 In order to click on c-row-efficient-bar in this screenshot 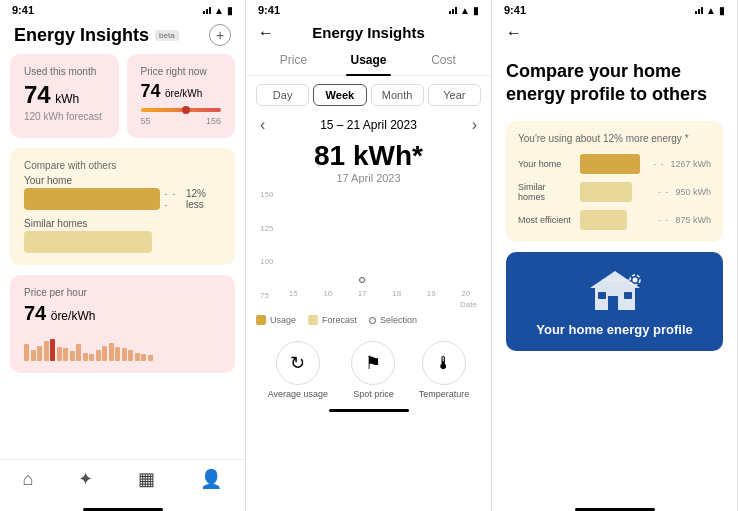, I will do `click(604, 220)`.